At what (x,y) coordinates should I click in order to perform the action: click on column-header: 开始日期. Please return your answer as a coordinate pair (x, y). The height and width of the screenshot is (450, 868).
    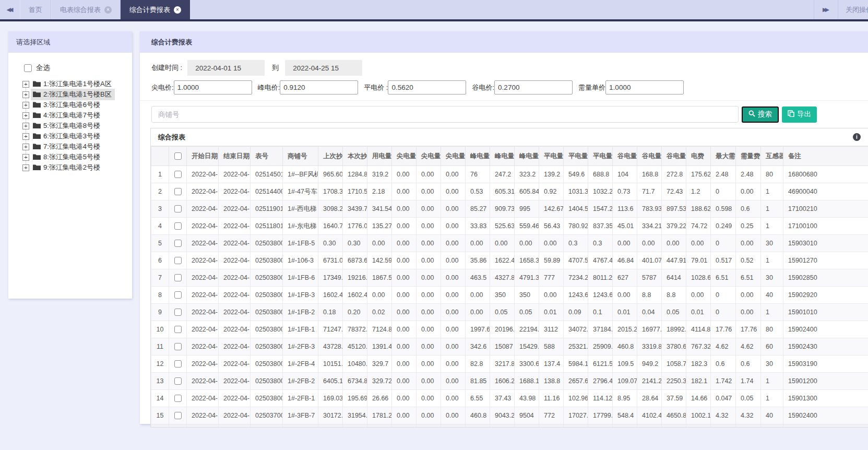
    Looking at the image, I should click on (203, 157).